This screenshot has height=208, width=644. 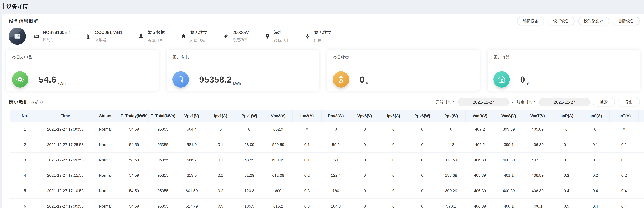 I want to click on table-cell: 370.1, so click(x=451, y=203).